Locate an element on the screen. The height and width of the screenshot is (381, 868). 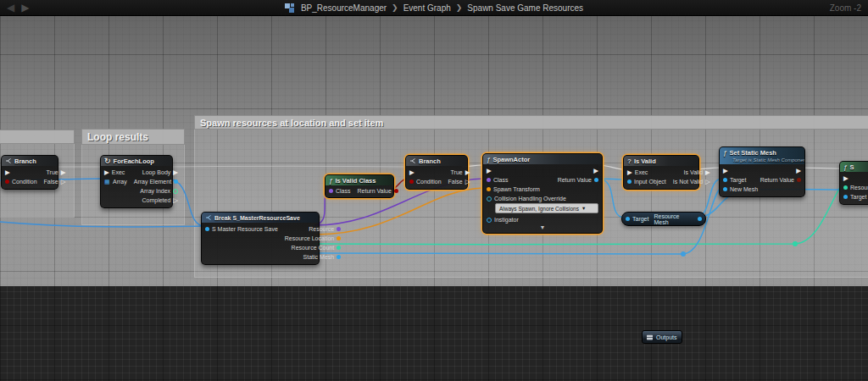
input-object-pin is located at coordinates (629, 181).